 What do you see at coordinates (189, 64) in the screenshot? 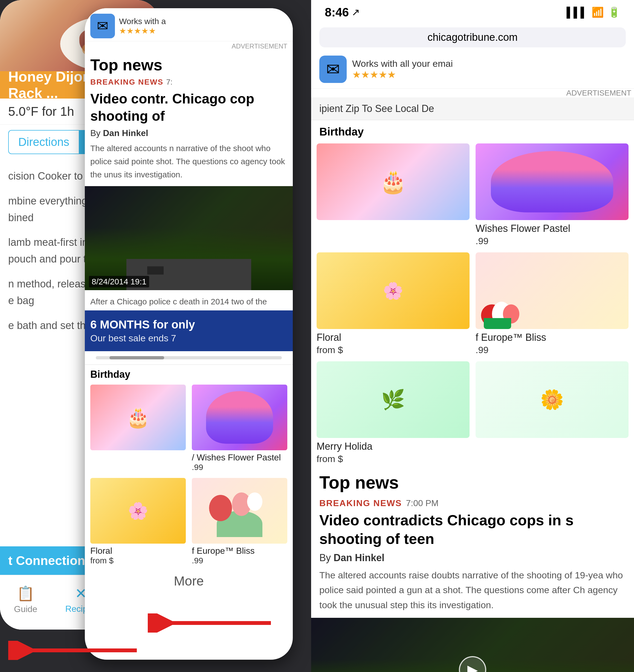
I see `top-news-heading-mid: Top news` at bounding box center [189, 64].